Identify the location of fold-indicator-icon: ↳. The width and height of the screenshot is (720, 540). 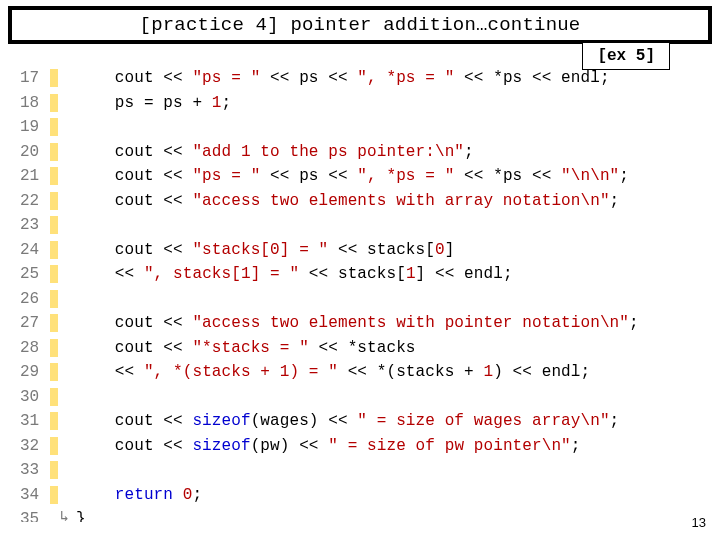
(64, 516).